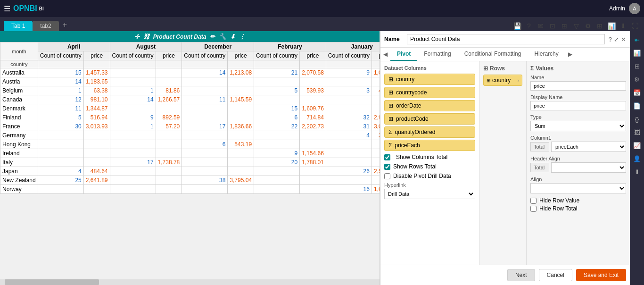 The width and height of the screenshot is (644, 285). What do you see at coordinates (60, 73) in the screenshot?
I see `table-cell: 15` at bounding box center [60, 73].